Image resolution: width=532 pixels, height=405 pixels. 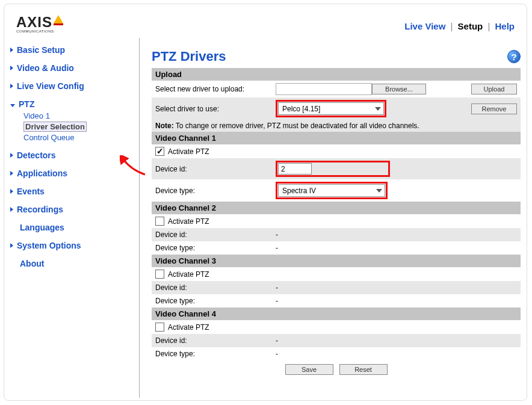 I want to click on device-id-value-4: -, so click(x=396, y=341).